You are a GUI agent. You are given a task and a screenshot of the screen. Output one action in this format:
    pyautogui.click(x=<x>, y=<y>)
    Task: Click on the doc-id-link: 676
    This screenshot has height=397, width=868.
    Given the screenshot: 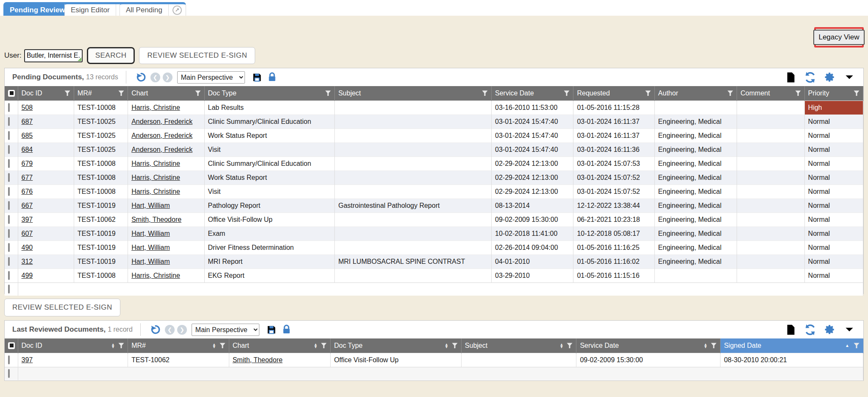 What is the action you would take?
    pyautogui.click(x=27, y=192)
    